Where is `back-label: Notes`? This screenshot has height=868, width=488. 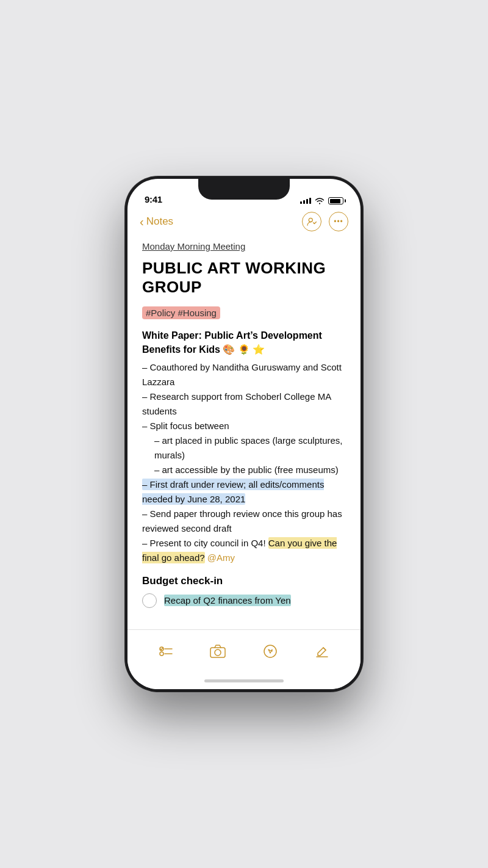 back-label: Notes is located at coordinates (160, 222).